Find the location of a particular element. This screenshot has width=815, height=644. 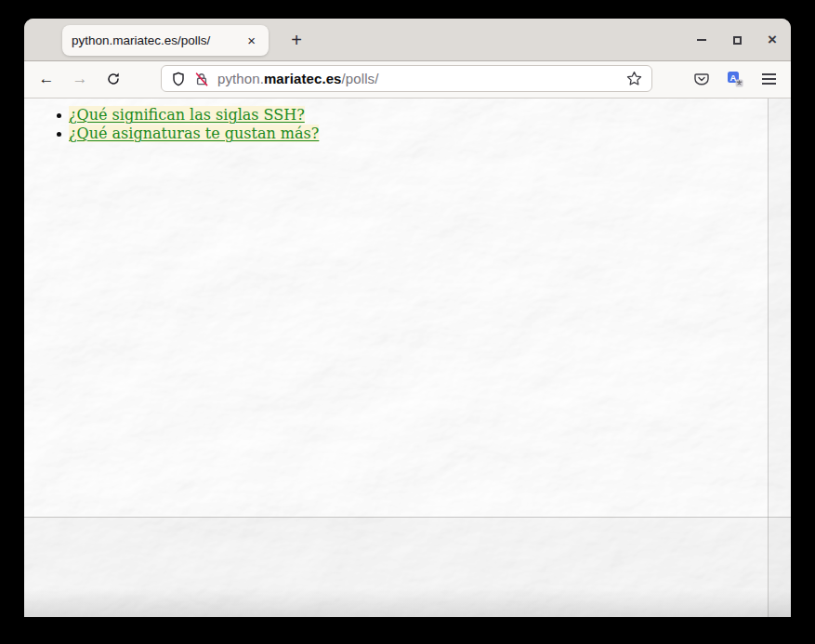

maximize-icon is located at coordinates (738, 41).